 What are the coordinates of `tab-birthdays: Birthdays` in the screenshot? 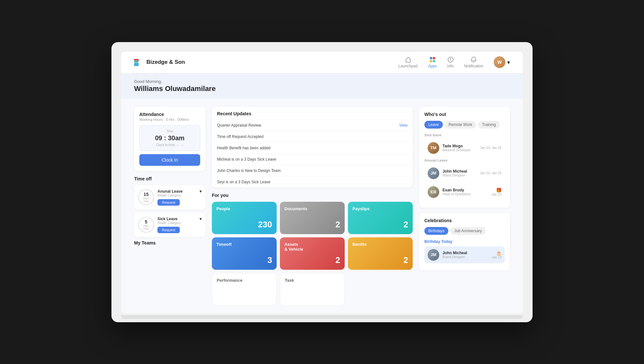 It's located at (436, 231).